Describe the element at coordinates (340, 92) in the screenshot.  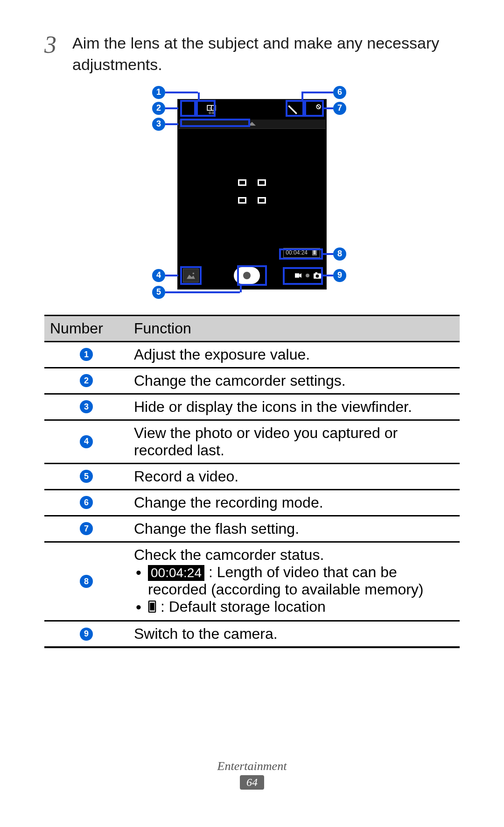
I see `callout-badge-6: 6` at that location.